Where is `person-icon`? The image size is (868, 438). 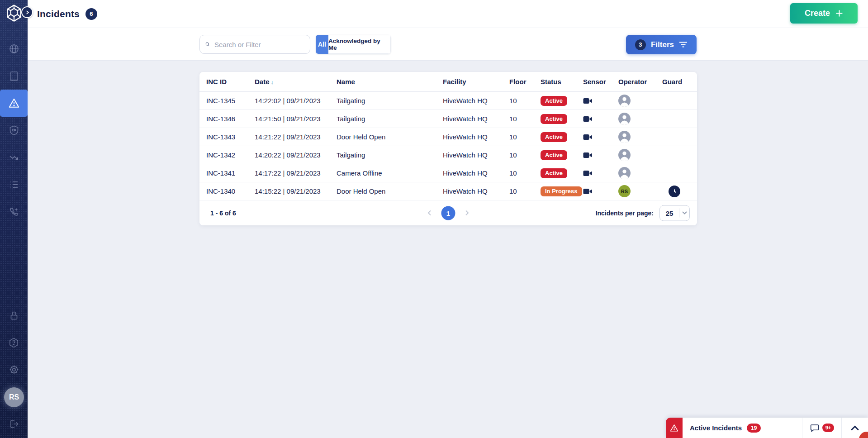 person-icon is located at coordinates (624, 155).